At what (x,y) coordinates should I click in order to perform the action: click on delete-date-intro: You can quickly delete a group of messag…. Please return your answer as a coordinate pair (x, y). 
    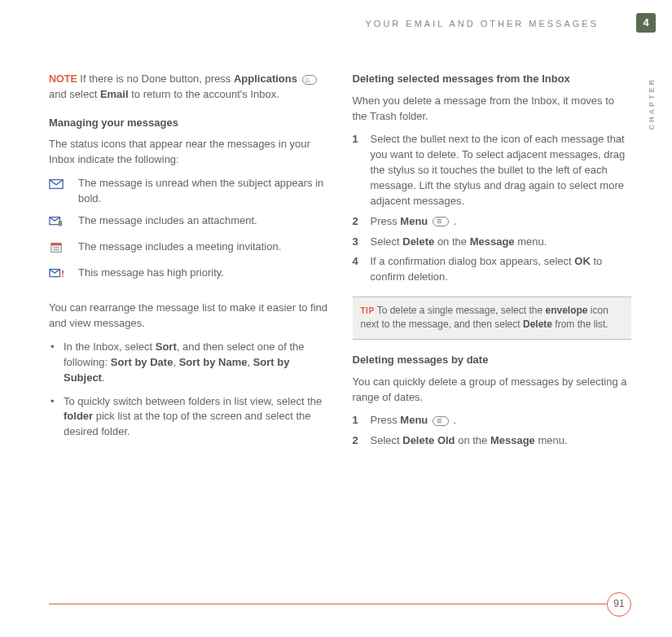
    Looking at the image, I should click on (492, 390).